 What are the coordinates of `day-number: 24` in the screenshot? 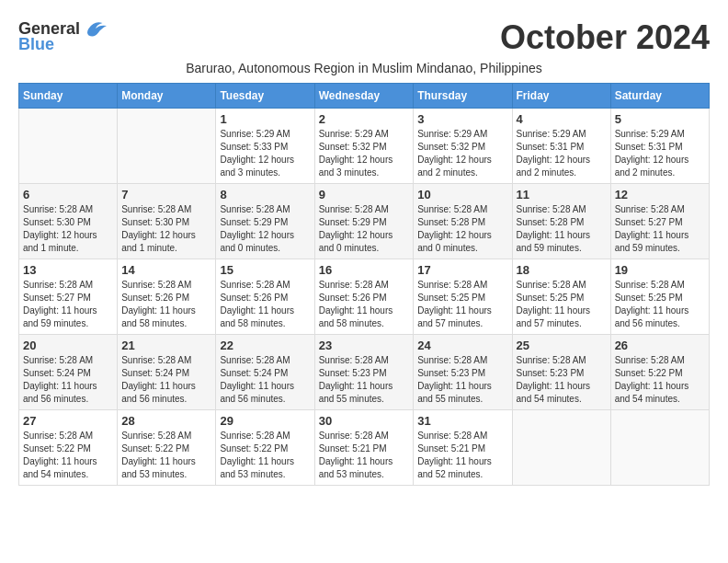 It's located at (462, 346).